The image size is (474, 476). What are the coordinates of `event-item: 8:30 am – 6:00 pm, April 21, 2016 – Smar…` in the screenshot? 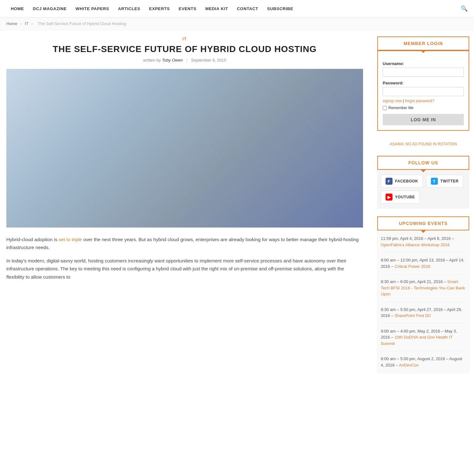 It's located at (423, 290).